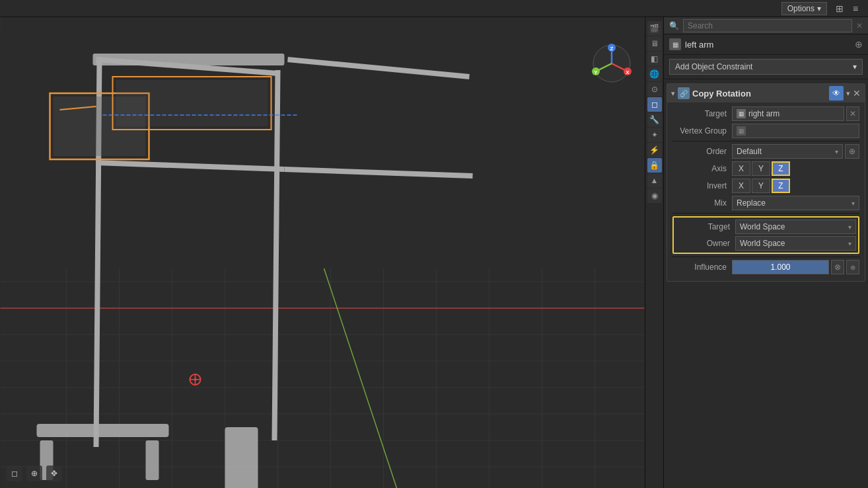  What do you see at coordinates (766, 131) in the screenshot?
I see `vertex-group-row: Vertex Group ▦` at bounding box center [766, 131].